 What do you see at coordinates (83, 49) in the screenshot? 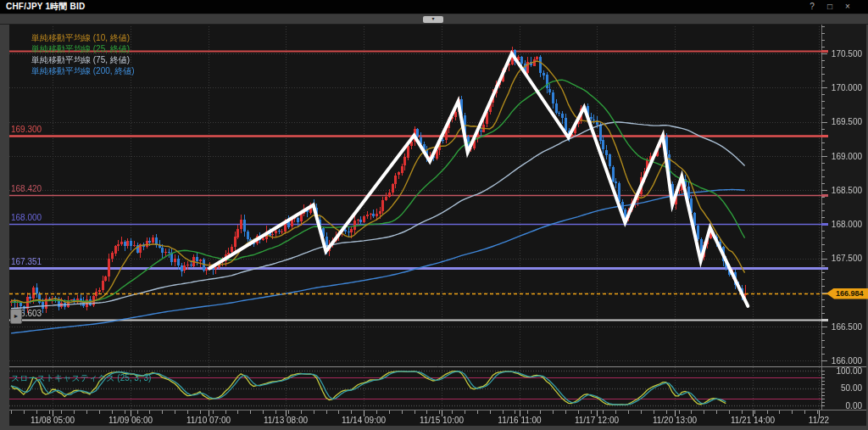
I see `legend-item-sma25: 単純移動平均線 (25, 終値)` at bounding box center [83, 49].